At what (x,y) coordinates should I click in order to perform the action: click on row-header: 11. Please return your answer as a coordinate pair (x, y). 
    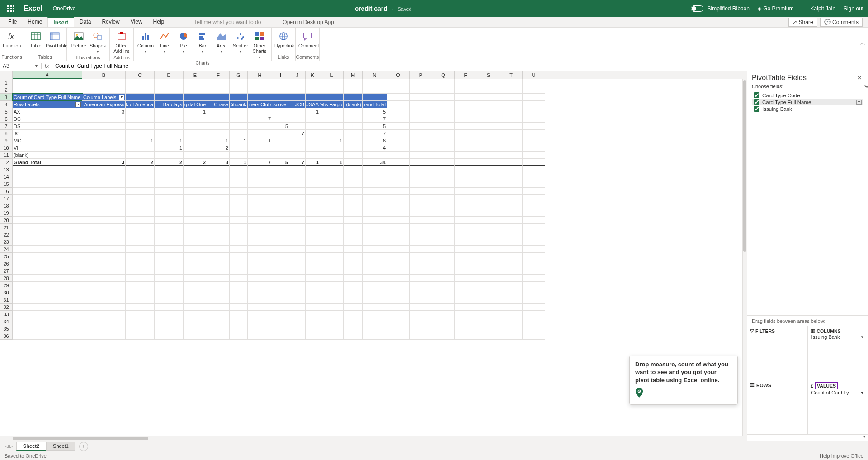
    Looking at the image, I should click on (6, 155).